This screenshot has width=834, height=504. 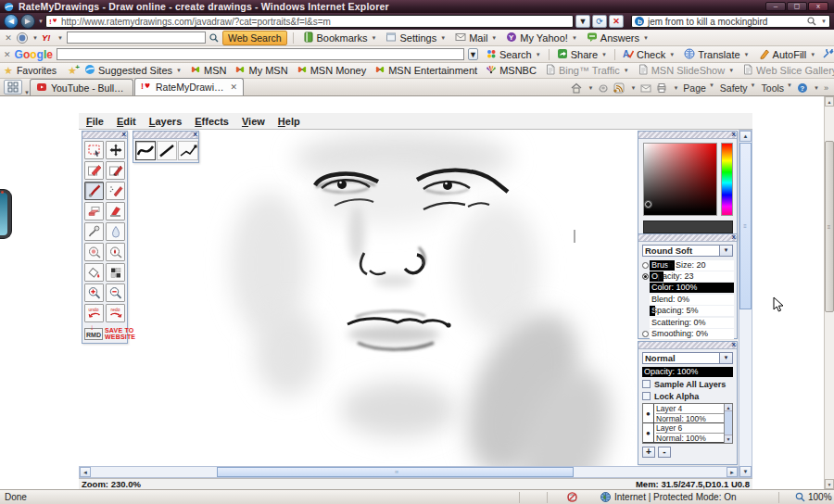 What do you see at coordinates (734, 345) in the screenshot?
I see `palette-close-icon: x` at bounding box center [734, 345].